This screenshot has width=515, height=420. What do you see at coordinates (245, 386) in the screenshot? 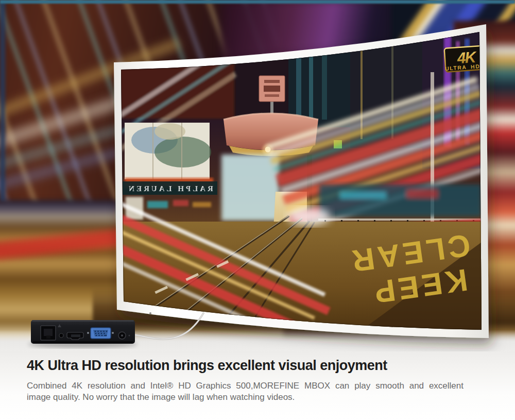
I see `description-line-1: Combined 4K resolution and Intel® HD Gra…` at bounding box center [245, 386].